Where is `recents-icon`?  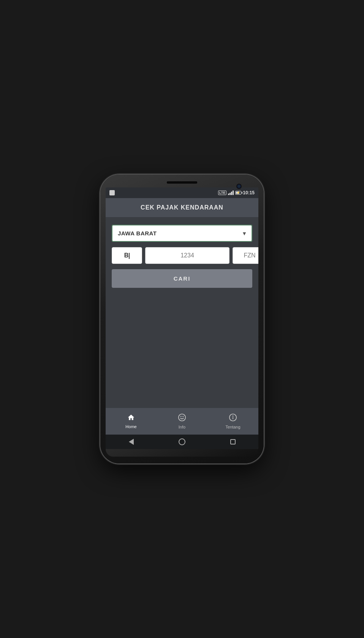 recents-icon is located at coordinates (233, 442).